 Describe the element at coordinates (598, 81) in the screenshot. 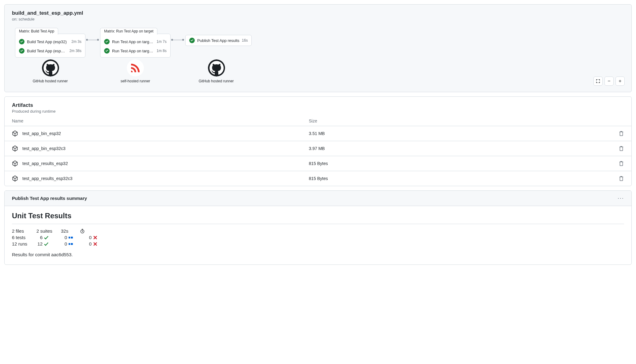

I see `fullscreen-icon` at that location.